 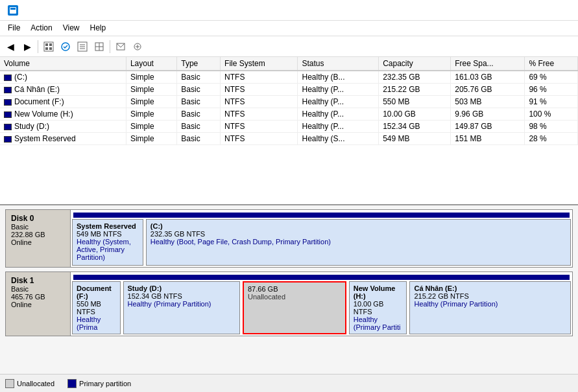 I want to click on table-row: Document (F:) Simple Basic NTFS Healthy …, so click(x=289, y=102).